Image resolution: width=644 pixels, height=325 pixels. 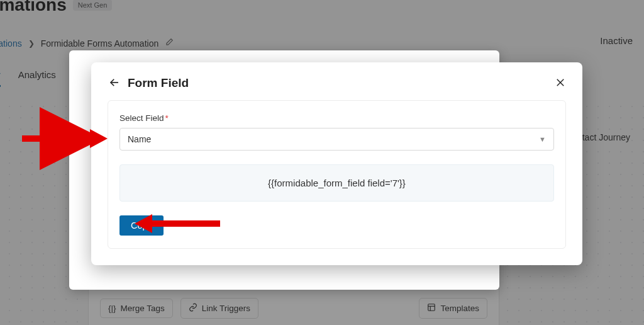 I want to click on select-field-label: Select Field*, so click(x=337, y=118).